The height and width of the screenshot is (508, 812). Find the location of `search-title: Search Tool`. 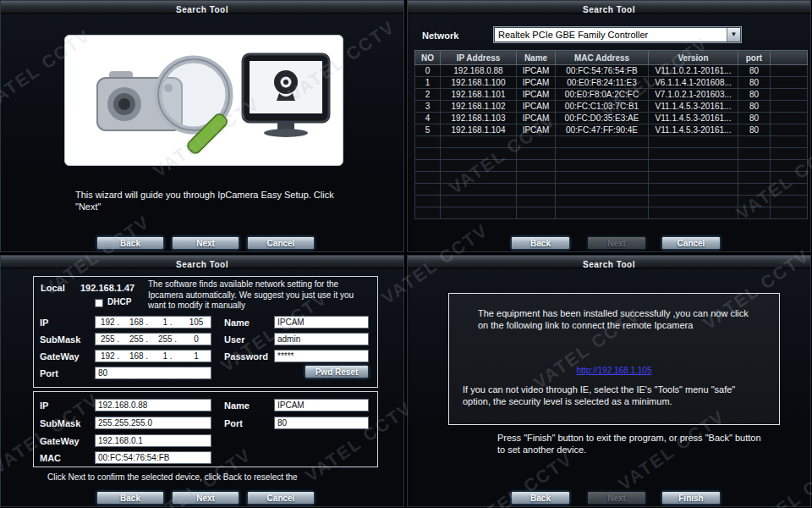

search-title: Search Tool is located at coordinates (609, 10).